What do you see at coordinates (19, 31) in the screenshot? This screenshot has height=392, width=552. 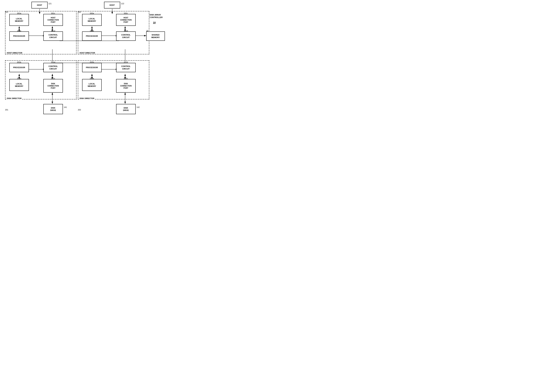 I see `hd1b-ref: 161b` at bounding box center [19, 31].